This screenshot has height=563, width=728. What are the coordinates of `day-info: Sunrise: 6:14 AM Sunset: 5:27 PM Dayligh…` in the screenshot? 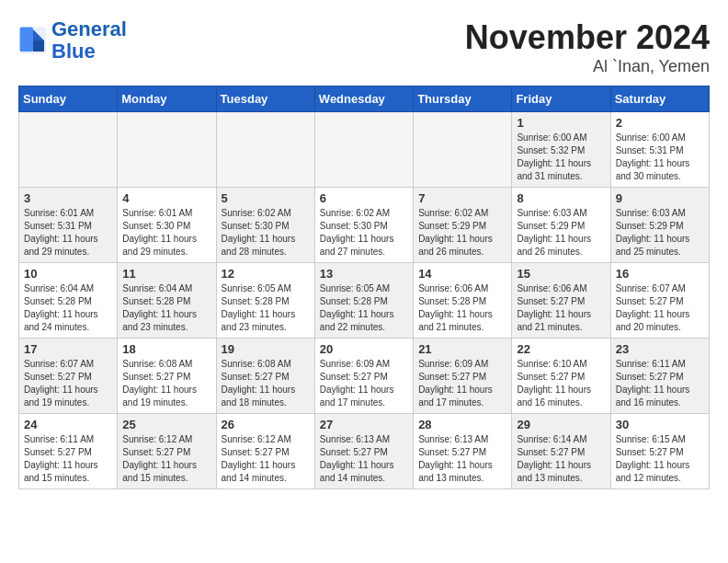 It's located at (561, 459).